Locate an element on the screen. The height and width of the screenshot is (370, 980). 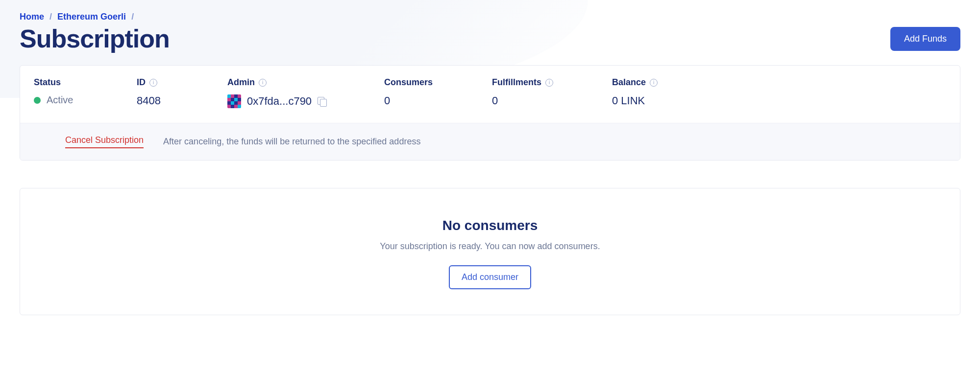
breadcrumb: Home / Ethereum Goerli / is located at coordinates (490, 17).